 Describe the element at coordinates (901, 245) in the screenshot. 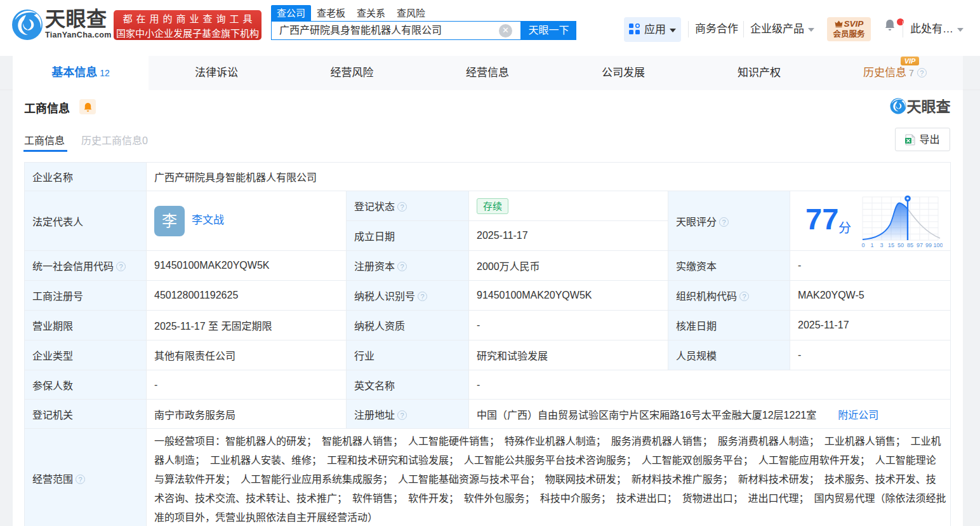

I see `svg-text: 50` at that location.